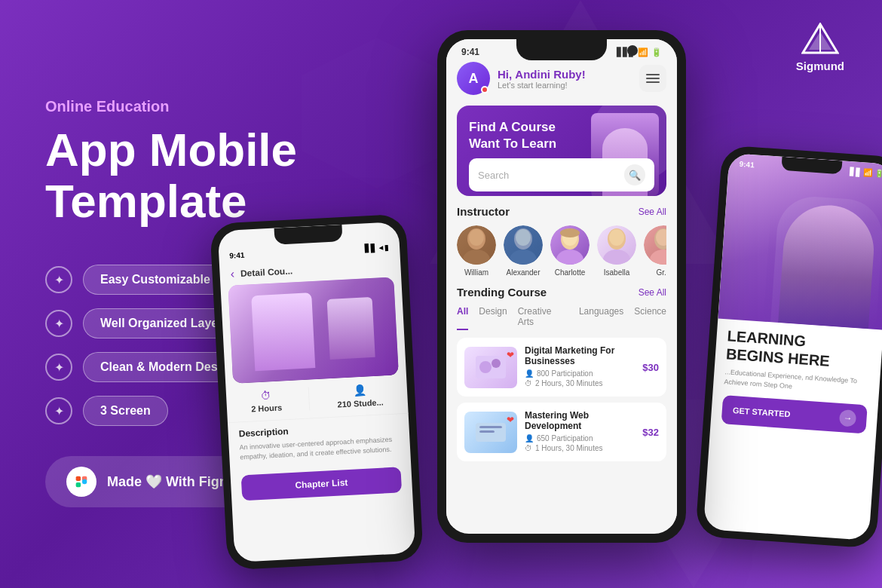 The height and width of the screenshot is (588, 882). What do you see at coordinates (580, 432) in the screenshot?
I see `course-info-2: Mastering Web Development 👤 650 Particip…` at bounding box center [580, 432].